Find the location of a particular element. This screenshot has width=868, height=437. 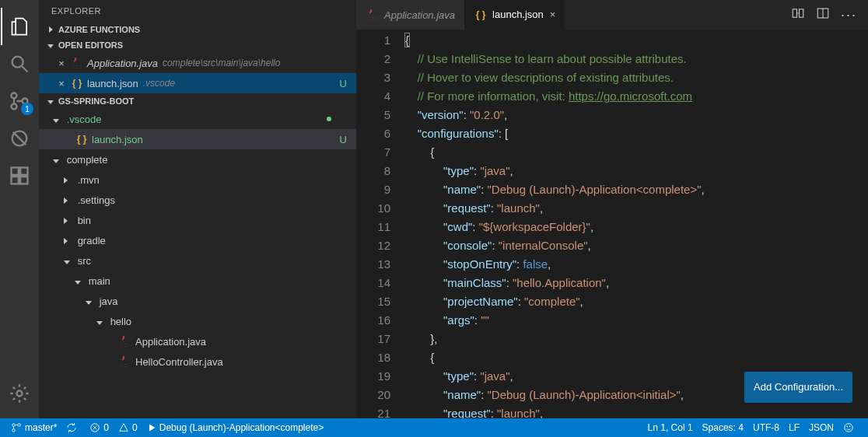

line-number: 18 is located at coordinates (373, 358).